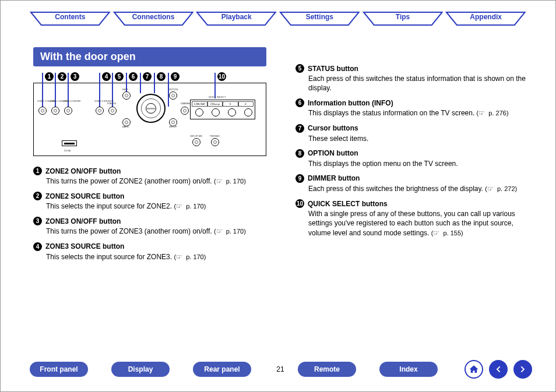 The image size is (556, 392). I want to click on desc-left-item: 1ZONE2 ON/OFF buttonThis turns the power…, so click(156, 176).